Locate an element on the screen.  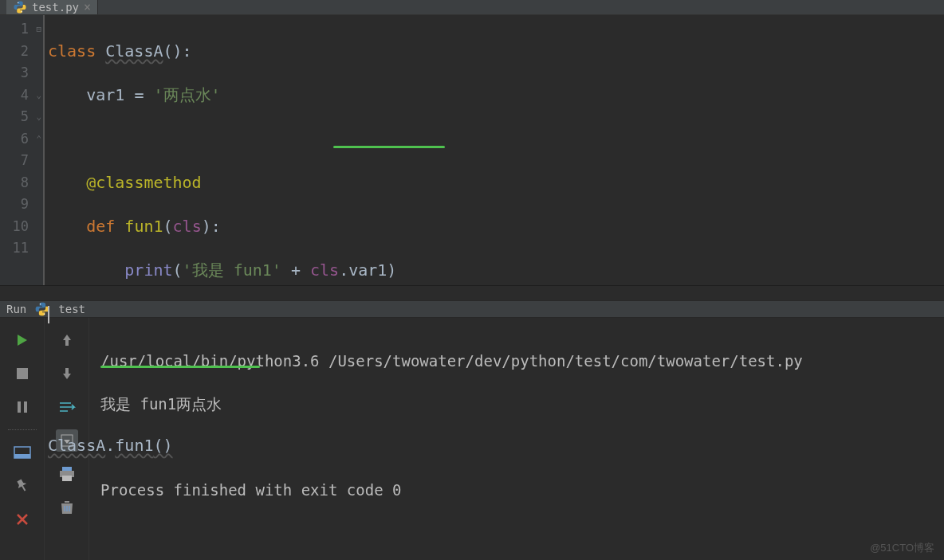
line-number: 4 is located at coordinates (14, 96).